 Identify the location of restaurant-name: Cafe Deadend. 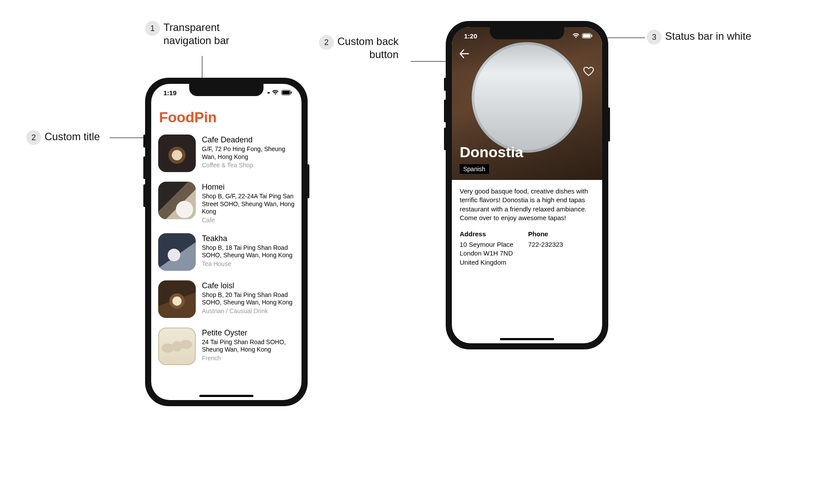
(248, 140).